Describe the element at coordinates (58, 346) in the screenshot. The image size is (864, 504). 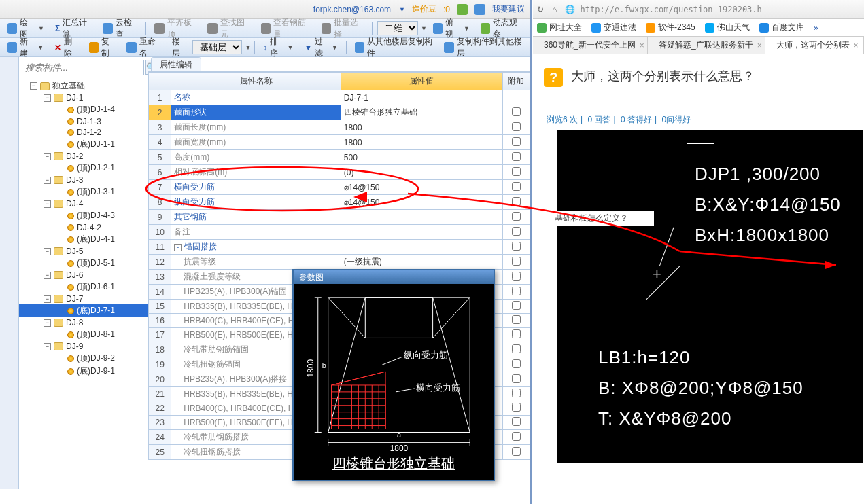
I see `folder-icon` at that location.